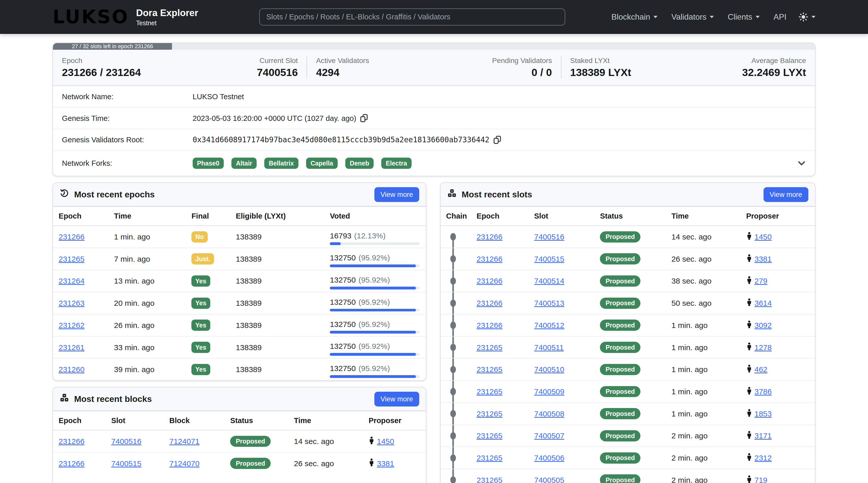  What do you see at coordinates (761, 281) in the screenshot?
I see `proposer-link: 279` at bounding box center [761, 281].